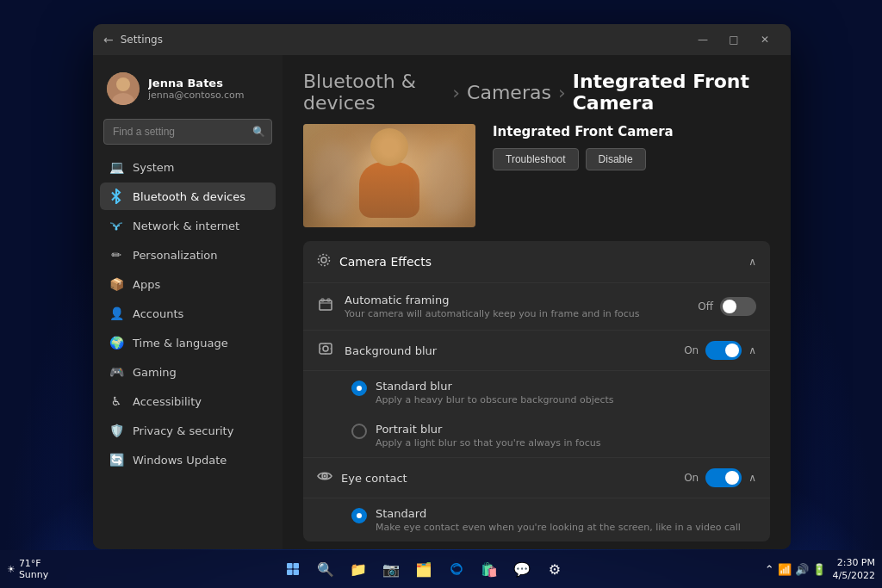  What do you see at coordinates (188, 430) in the screenshot?
I see `sidebar-item-privacy: 🛡️ Privacy & security` at bounding box center [188, 430].